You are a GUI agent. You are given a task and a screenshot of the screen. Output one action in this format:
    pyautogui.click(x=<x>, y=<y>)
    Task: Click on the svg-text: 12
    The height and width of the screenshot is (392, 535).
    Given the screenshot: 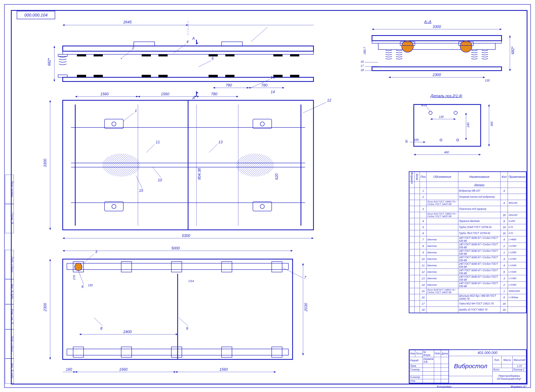 What is the action you would take?
    pyautogui.click(x=329, y=100)
    